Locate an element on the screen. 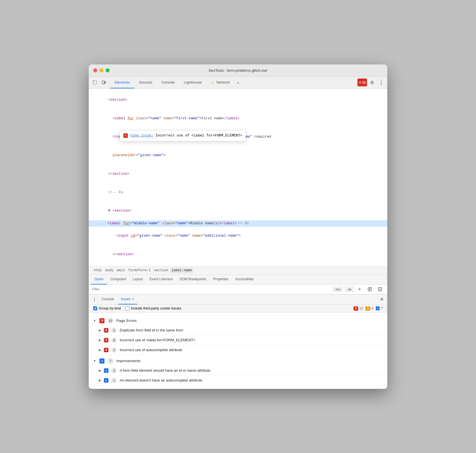  settings-icon: ⚙ is located at coordinates (372, 82).